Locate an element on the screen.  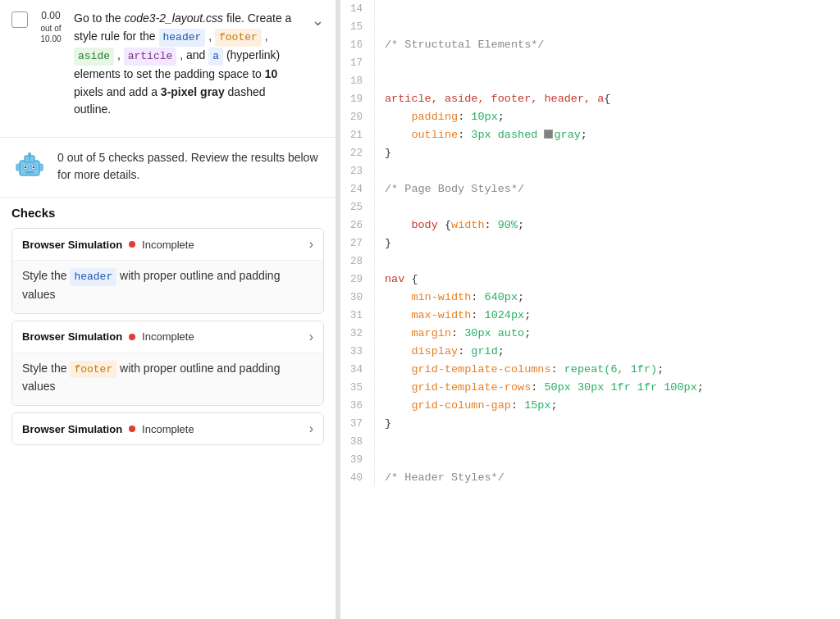
check-chevron-1: › is located at coordinates (312, 244).